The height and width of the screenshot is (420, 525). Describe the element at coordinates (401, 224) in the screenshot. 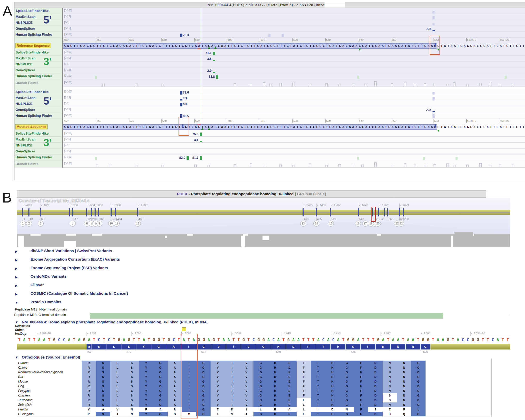

I see `exon-circle: 22` at that location.